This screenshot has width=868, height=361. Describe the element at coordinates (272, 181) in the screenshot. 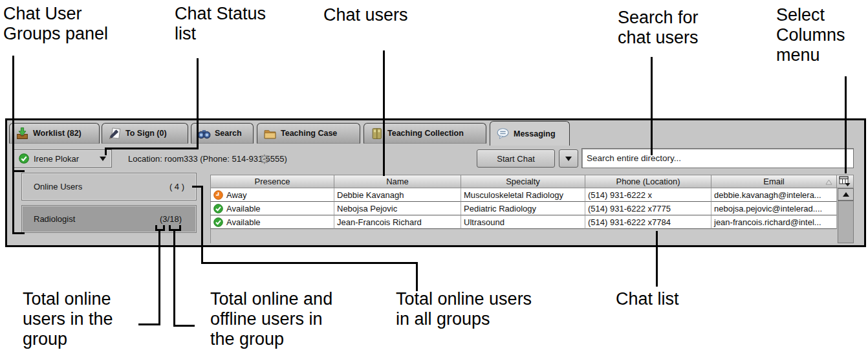

I see `column-header-presence: Presence` at that location.